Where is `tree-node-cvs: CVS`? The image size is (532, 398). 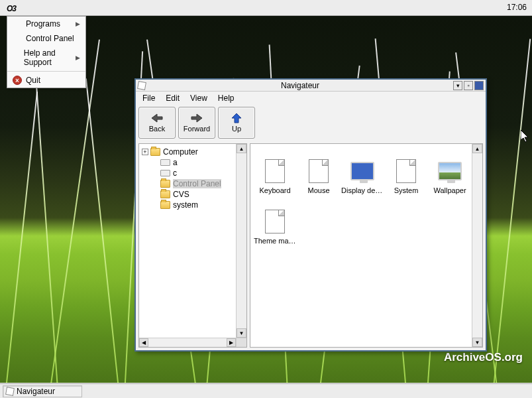 tree-node-cvs: CVS is located at coordinates (197, 194).